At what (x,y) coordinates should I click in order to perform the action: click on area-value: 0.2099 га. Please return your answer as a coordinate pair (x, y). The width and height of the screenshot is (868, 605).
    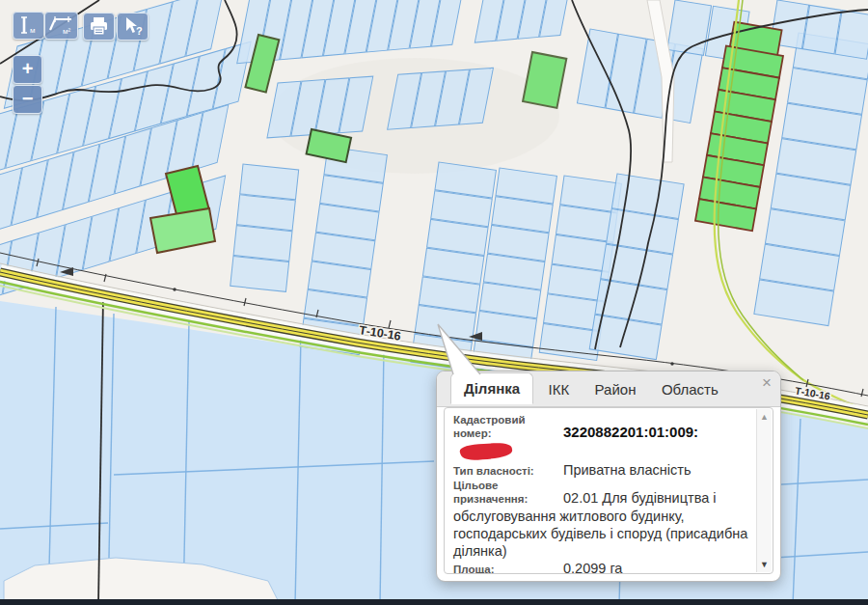
    Looking at the image, I should click on (592, 567).